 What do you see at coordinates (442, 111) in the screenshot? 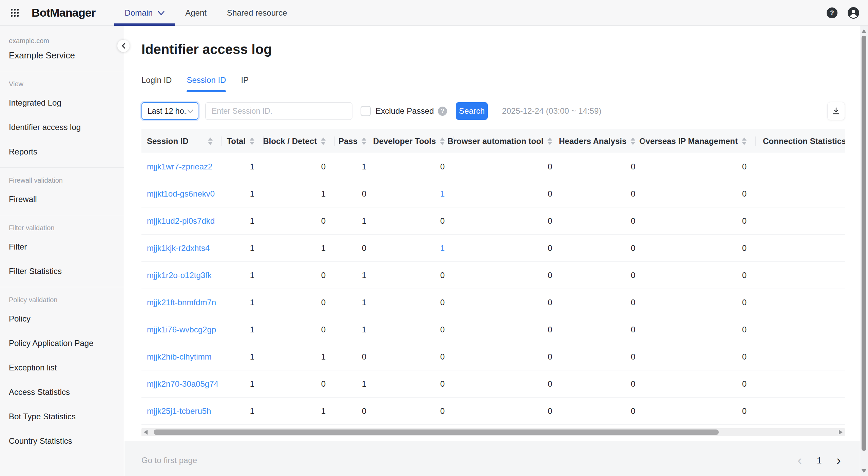
I see `exclude-passed-help-icon: ?` at bounding box center [442, 111].